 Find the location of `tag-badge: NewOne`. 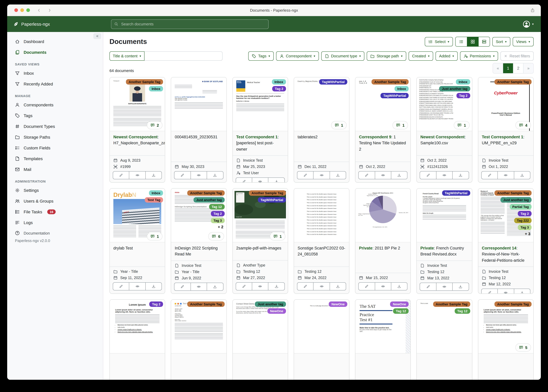

tag-badge: NewOne is located at coordinates (277, 311).